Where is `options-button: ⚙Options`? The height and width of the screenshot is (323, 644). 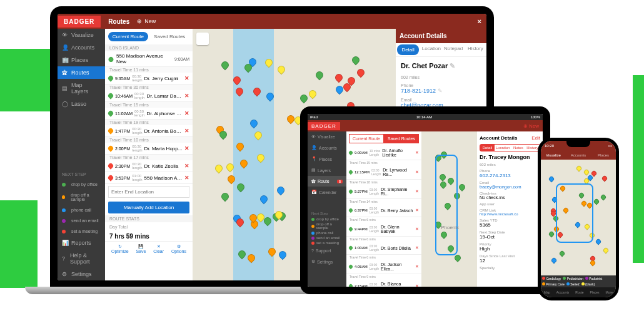 options-button: ⚙Options is located at coordinates (179, 249).